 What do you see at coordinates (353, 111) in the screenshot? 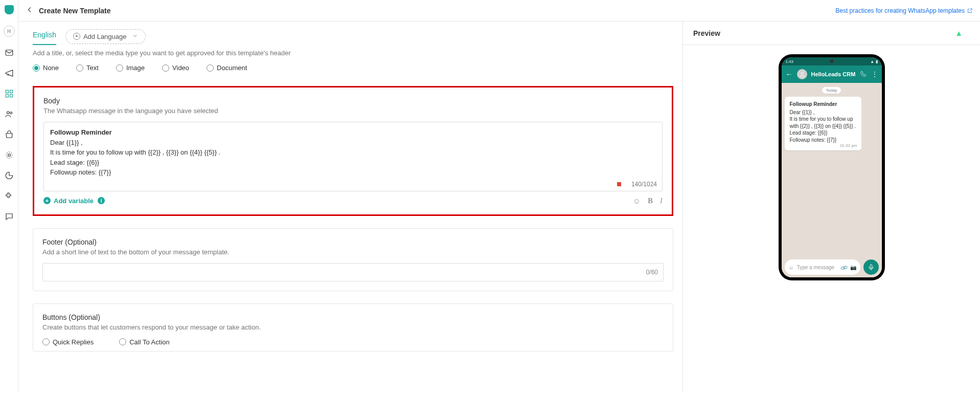
I see `body-section-desc: The Whatsapp message in the language you…` at bounding box center [353, 111].